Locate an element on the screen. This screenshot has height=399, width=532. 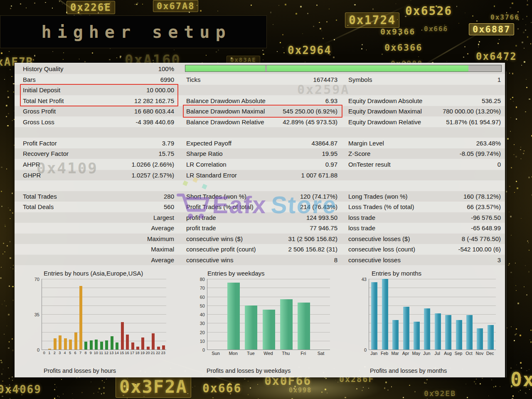
x-axis-tick-label: Feb is located at coordinates (384, 353).